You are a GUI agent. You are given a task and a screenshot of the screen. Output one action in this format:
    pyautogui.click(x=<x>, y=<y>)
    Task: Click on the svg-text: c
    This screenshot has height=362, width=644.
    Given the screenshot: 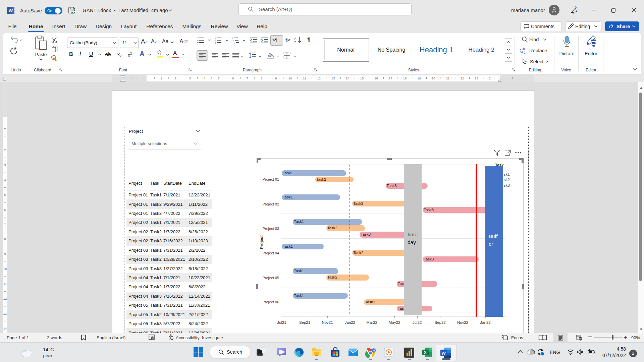 What is the action you would take?
    pyautogui.click(x=525, y=52)
    